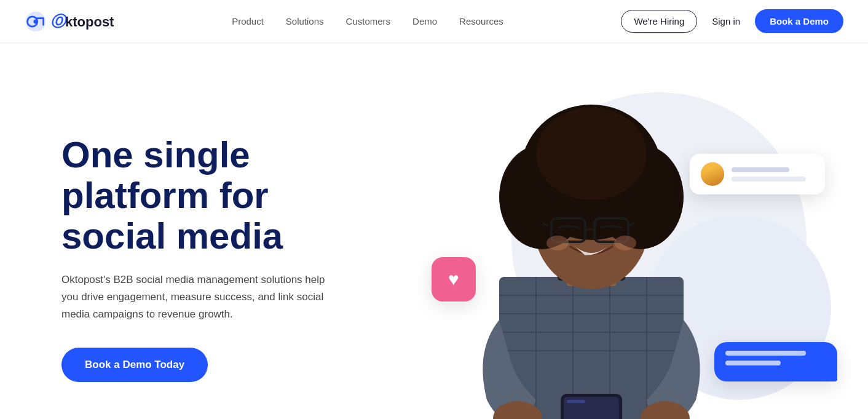 The height and width of the screenshot is (419, 868). Describe the element at coordinates (69, 22) in the screenshot. I see `logo-link: Ⓞktopost` at that location.